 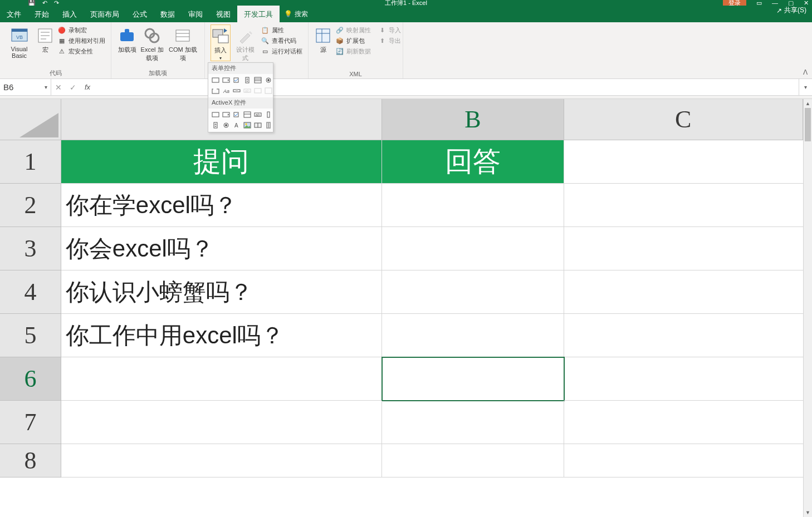 I want to click on row-header-5: 5, so click(x=31, y=336).